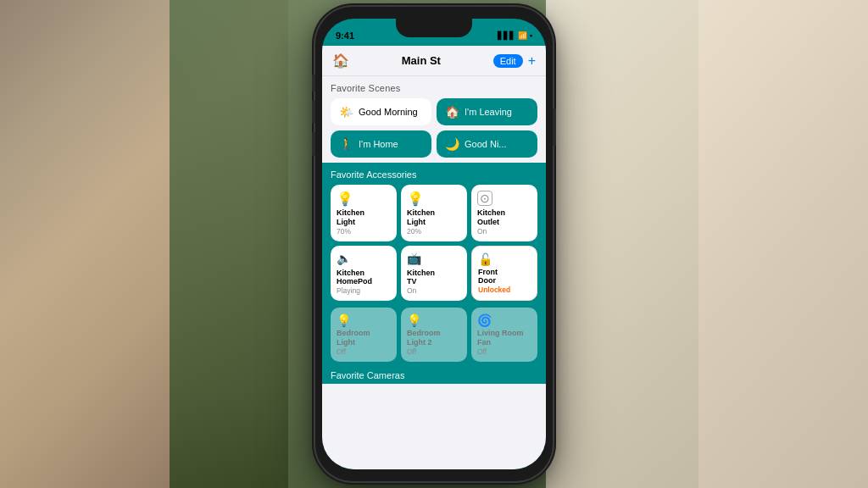 The image size is (868, 488). What do you see at coordinates (346, 144) in the screenshot?
I see `im-home-icon: 🚶` at bounding box center [346, 144].